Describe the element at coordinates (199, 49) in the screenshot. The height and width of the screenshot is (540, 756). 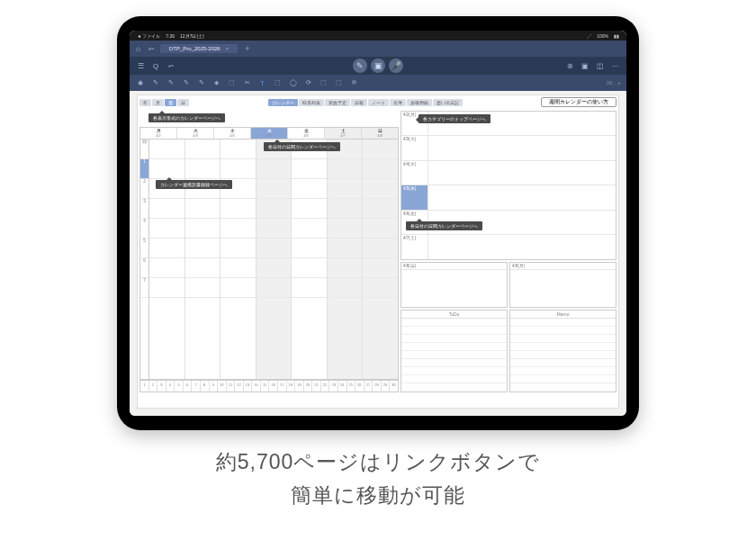
I see `document-tab: DTP_Pro_2025-2026 ×` at that location.